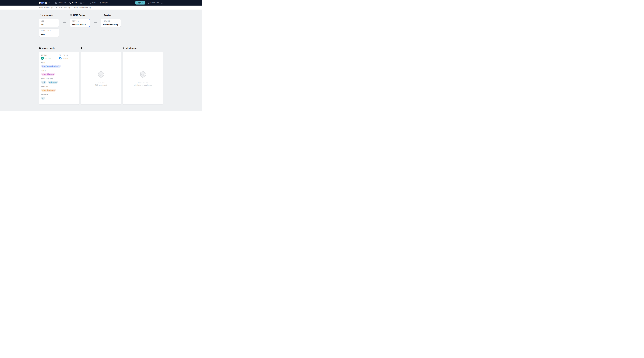 The height and width of the screenshot is (358, 644). Describe the element at coordinates (45, 3) in the screenshot. I see `logo-text-2: fik` at that location.